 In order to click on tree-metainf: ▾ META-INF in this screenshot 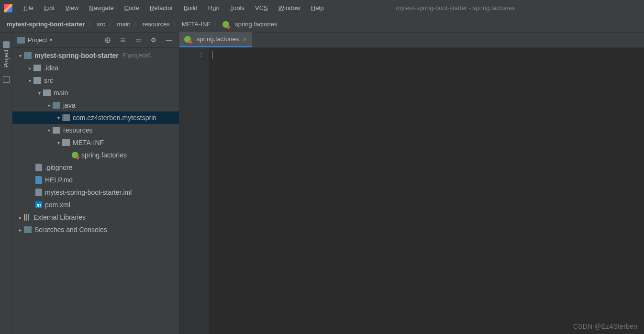, I will do `click(96, 143)`.